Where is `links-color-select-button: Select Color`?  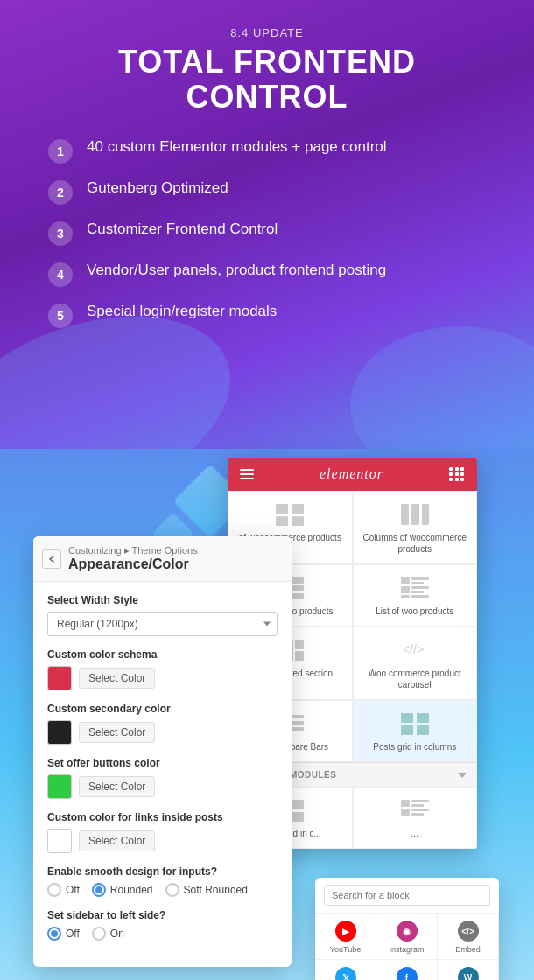 links-color-select-button: Select Color is located at coordinates (117, 841).